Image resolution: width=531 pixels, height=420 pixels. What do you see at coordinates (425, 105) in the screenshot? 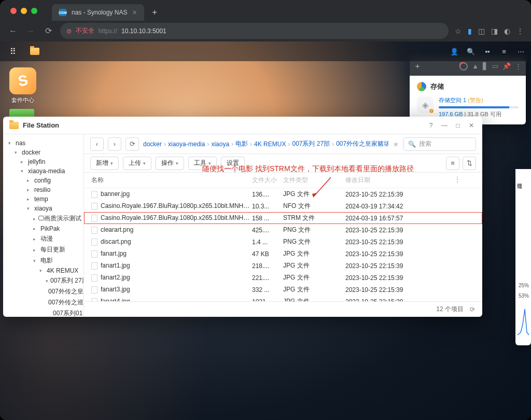
I see `volume-cube-icon: ◈!` at bounding box center [425, 105].